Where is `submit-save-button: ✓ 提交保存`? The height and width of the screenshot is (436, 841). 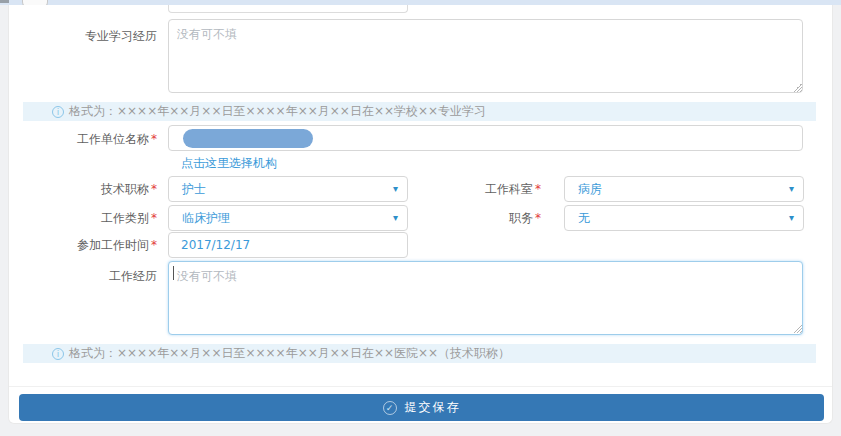 submit-save-button: ✓ 提交保存 is located at coordinates (422, 408).